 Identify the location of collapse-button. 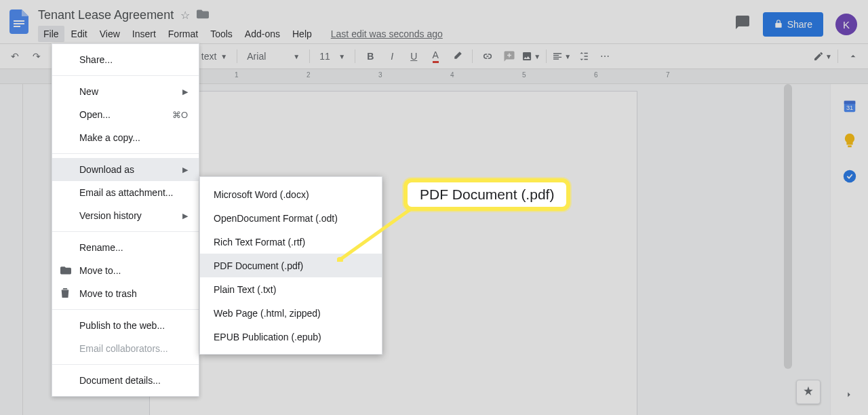
(853, 56).